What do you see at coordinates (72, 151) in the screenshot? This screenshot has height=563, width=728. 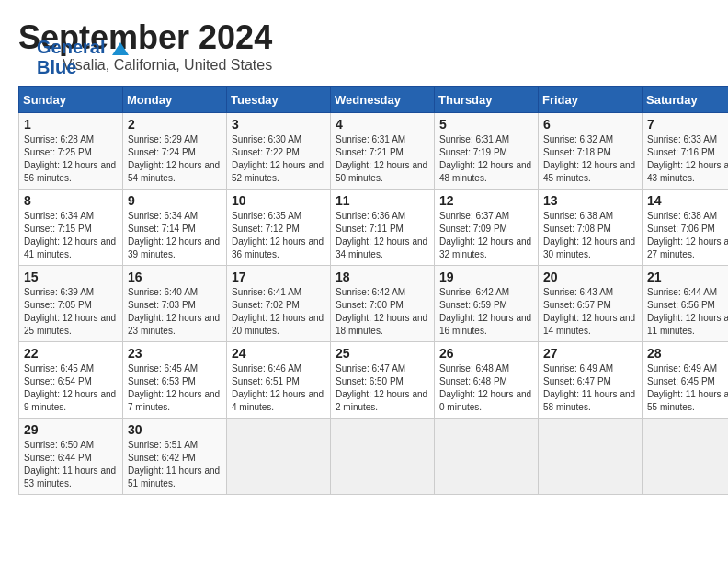 I see `calendar-cell: 1 Sunrise: 6:28 AM Sunset: 7:25 PM Dayli…` at bounding box center [72, 151].